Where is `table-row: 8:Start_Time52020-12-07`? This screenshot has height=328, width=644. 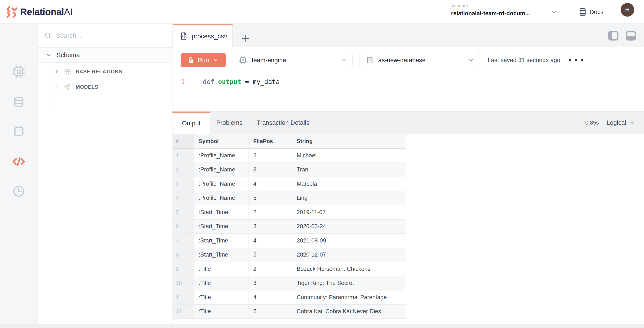
table-row: 8:Start_Time52020-12-07 is located at coordinates (289, 255).